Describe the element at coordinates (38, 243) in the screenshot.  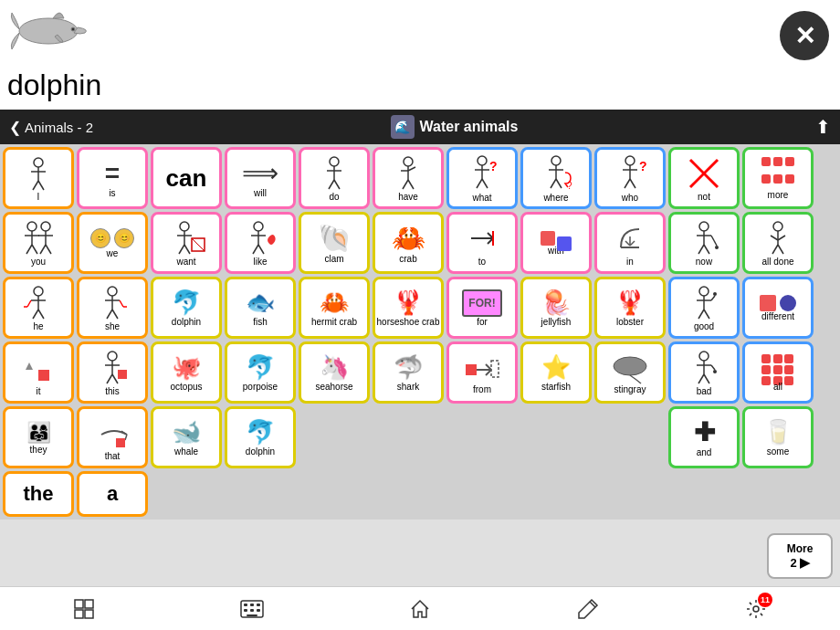
I see `cell-you: you` at that location.